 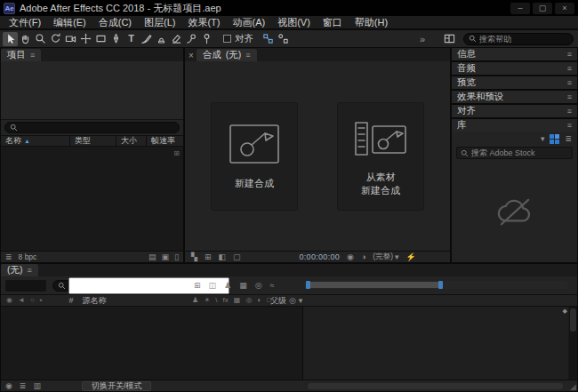 I want to click on toggle-switches-modes-button: 切换开关/模式, so click(x=117, y=386).